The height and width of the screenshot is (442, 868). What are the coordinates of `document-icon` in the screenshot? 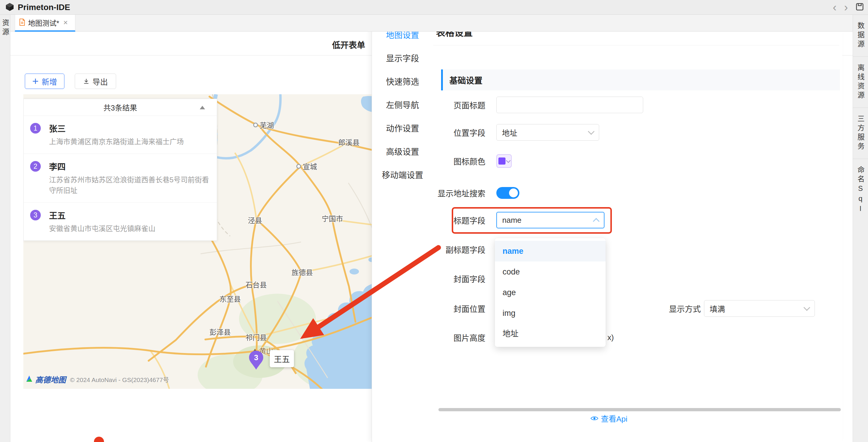 It's located at (22, 23).